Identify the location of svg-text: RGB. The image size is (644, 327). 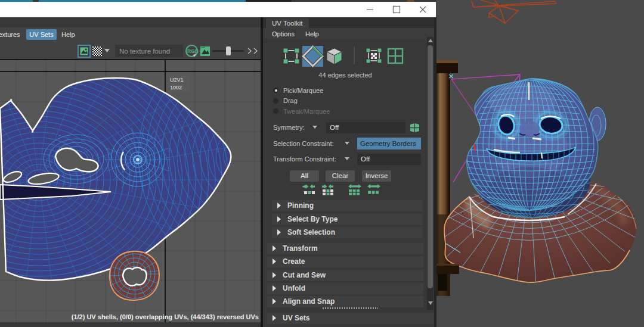
(193, 51).